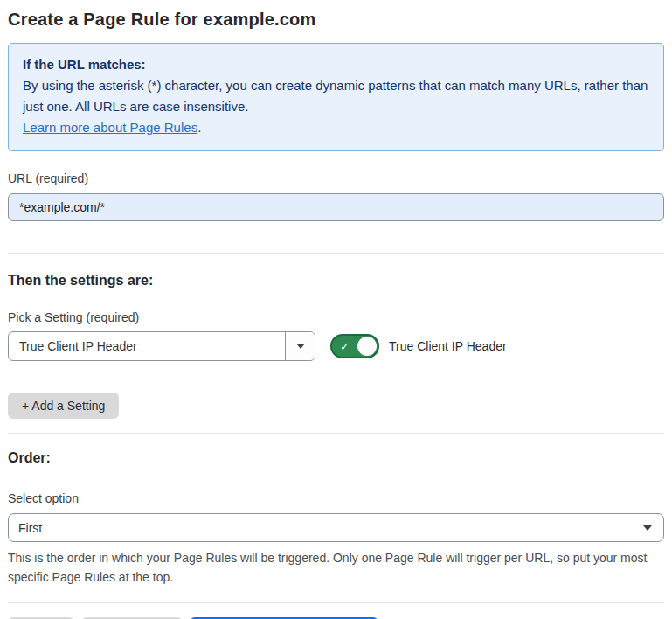 Image resolution: width=672 pixels, height=619 pixels. Describe the element at coordinates (336, 498) in the screenshot. I see `order-select-label: Select option` at that location.